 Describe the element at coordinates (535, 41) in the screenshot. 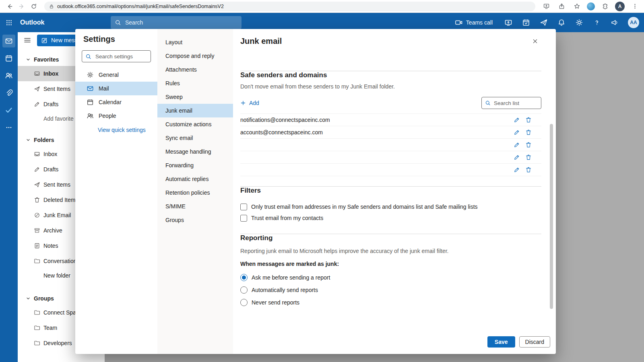

I see `close-dialog-button` at that location.